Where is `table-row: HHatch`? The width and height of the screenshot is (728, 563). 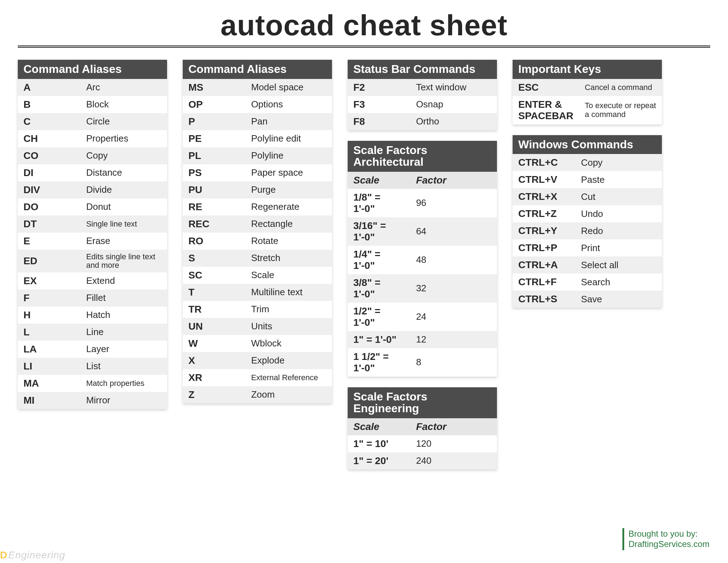
table-row: HHatch is located at coordinates (92, 315).